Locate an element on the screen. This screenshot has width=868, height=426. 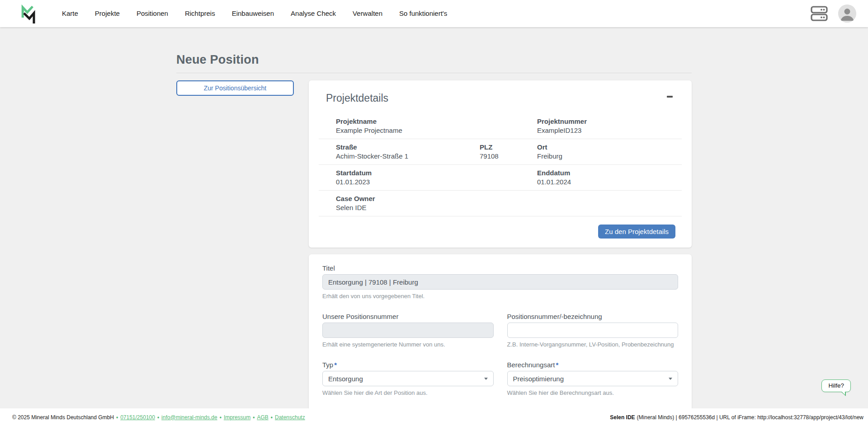
avatar-icon is located at coordinates (847, 14).